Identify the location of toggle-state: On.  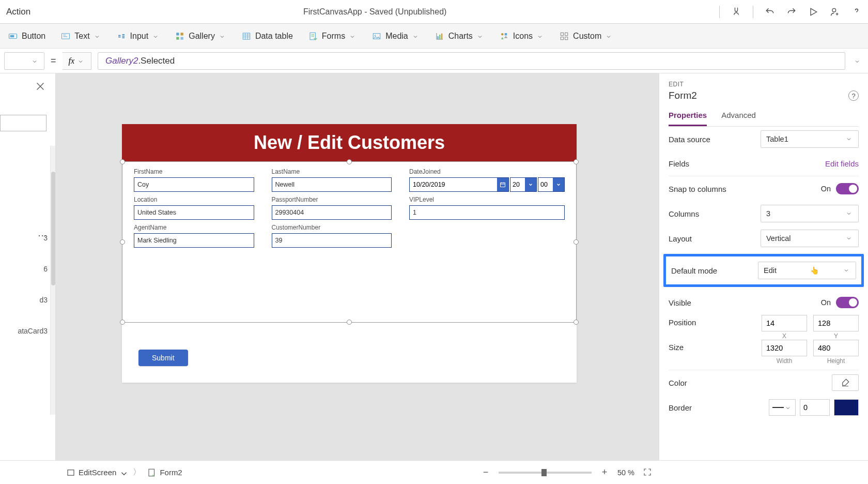
(826, 303).